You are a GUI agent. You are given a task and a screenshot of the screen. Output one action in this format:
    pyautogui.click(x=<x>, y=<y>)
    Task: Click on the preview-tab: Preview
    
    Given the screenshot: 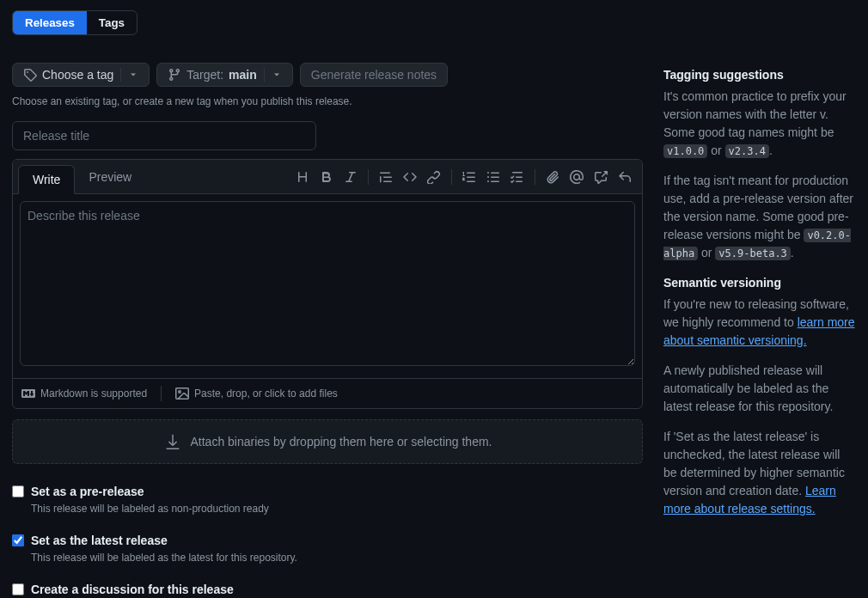 What is the action you would take?
    pyautogui.click(x=110, y=177)
    